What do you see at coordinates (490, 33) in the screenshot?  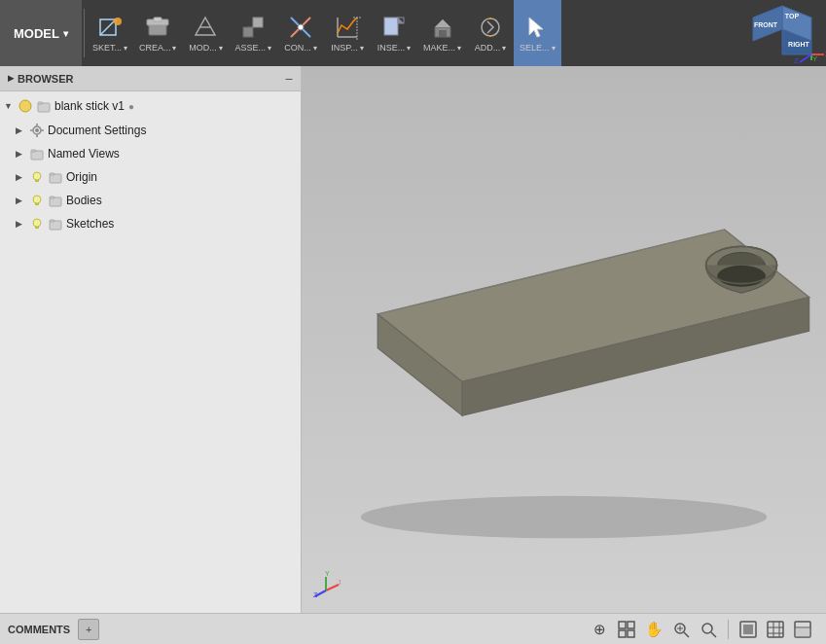 I see `toolbar-addins: ADD...` at bounding box center [490, 33].